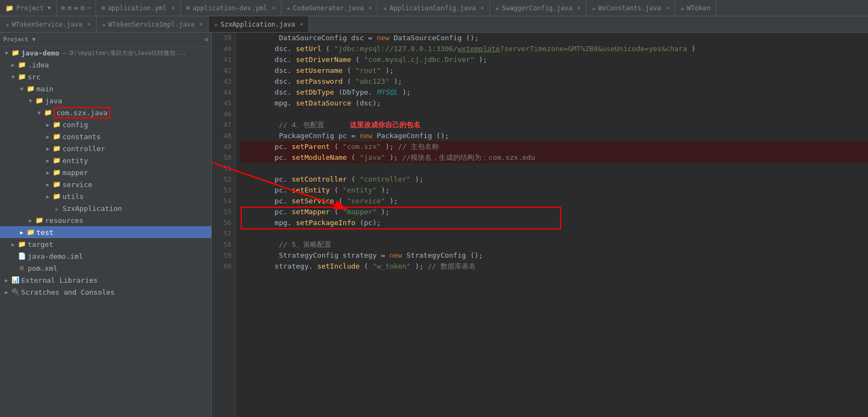 This screenshot has height=417, width=868. Describe the element at coordinates (89, 24) in the screenshot. I see `tab-wtokenservice-close: ×` at that location.